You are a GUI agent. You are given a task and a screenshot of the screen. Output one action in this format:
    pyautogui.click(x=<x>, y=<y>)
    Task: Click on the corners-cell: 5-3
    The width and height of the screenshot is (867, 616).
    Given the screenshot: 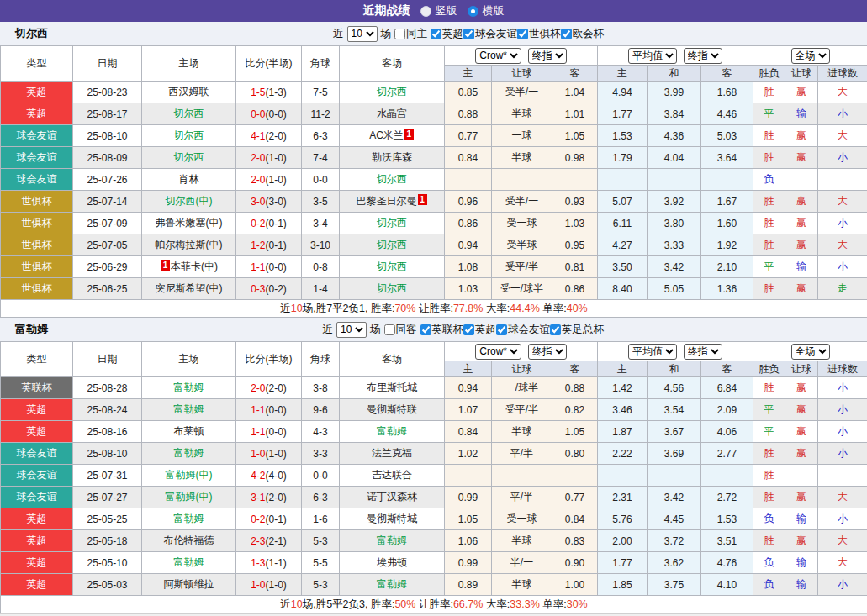 What is the action you would take?
    pyautogui.click(x=321, y=585)
    